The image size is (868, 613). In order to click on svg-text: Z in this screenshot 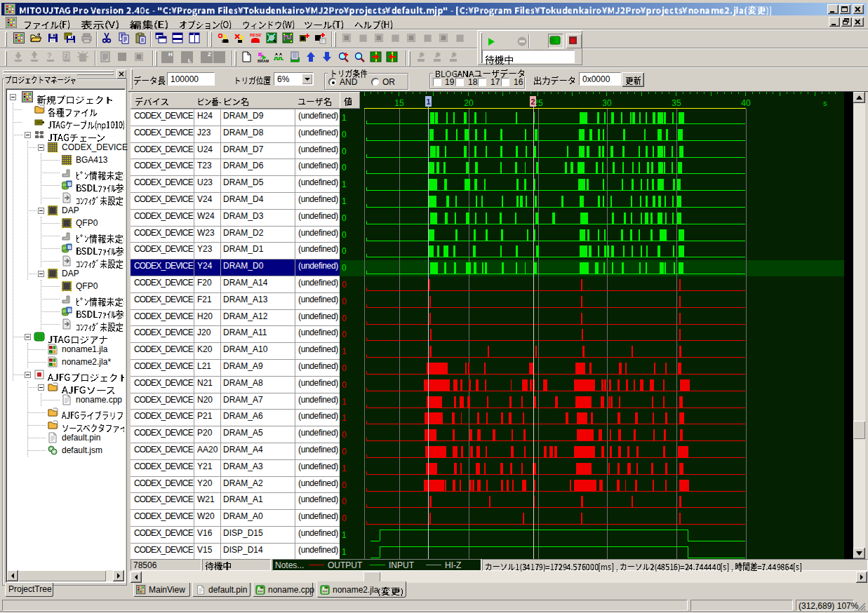, I will do `click(209, 55)`.